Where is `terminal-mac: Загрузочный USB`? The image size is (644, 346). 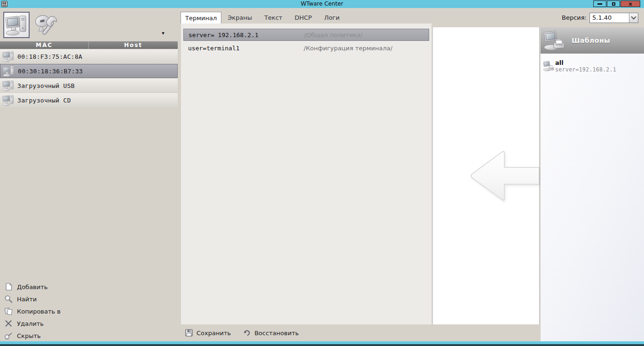 terminal-mac: Загрузочный USB is located at coordinates (46, 86).